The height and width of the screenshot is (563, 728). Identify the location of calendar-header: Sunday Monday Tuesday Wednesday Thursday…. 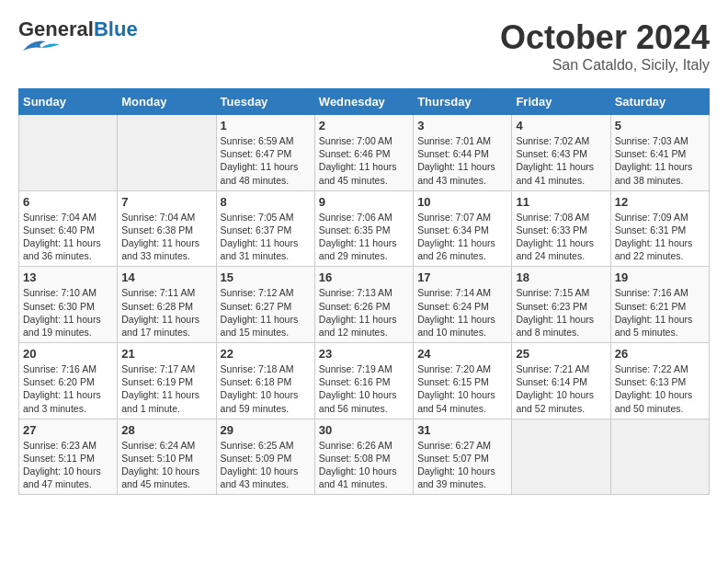
(364, 102).